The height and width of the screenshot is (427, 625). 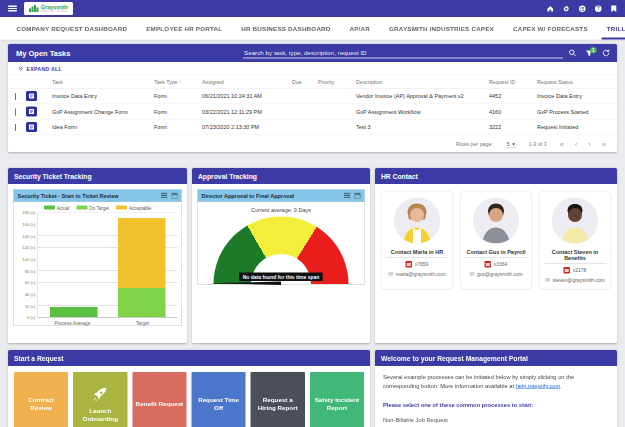 I want to click on logo-subtext: INDUSTRIES, so click(x=54, y=12).